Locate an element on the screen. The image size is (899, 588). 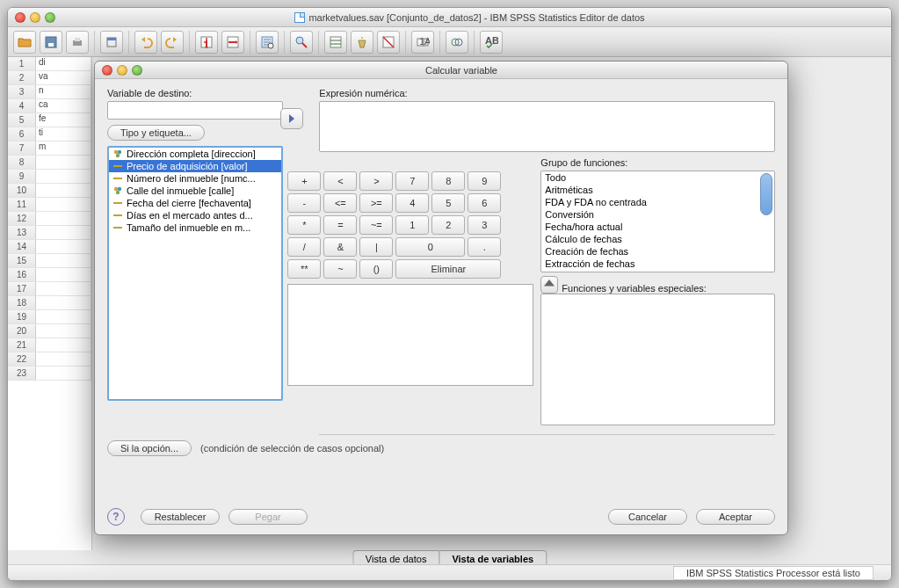
key-9: 9 is located at coordinates (484, 181).